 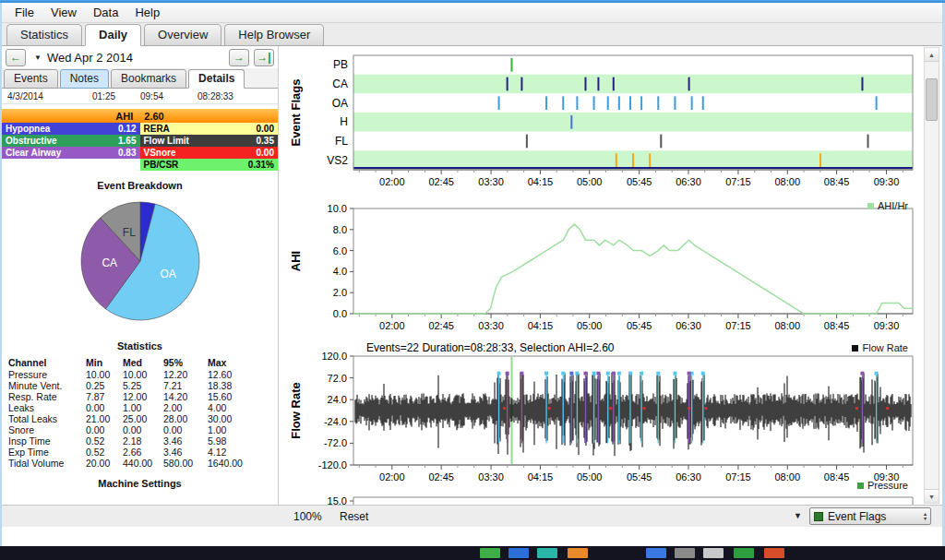 I want to click on svg-text: 08:45, so click(x=837, y=182).